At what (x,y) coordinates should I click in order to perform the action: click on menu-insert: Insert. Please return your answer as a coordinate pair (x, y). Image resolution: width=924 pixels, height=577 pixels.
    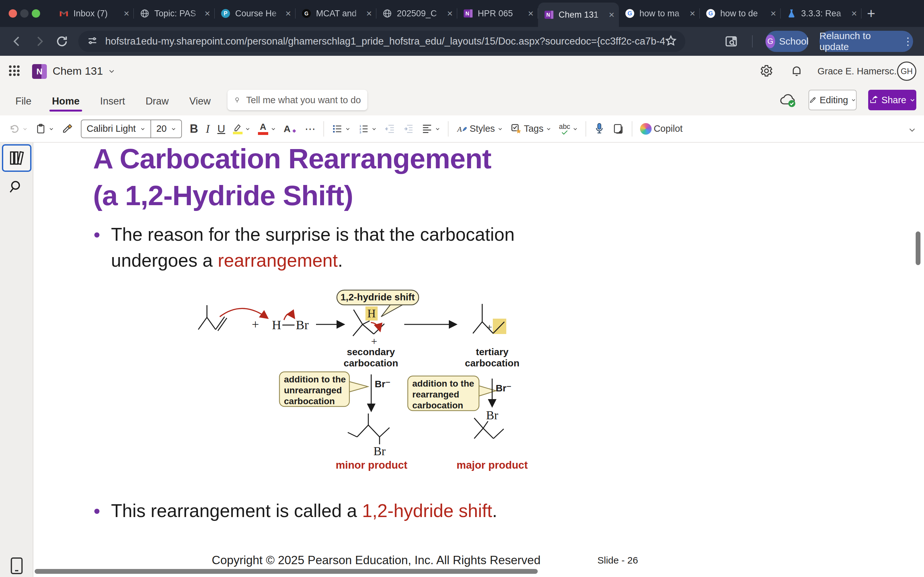
    Looking at the image, I should click on (113, 102).